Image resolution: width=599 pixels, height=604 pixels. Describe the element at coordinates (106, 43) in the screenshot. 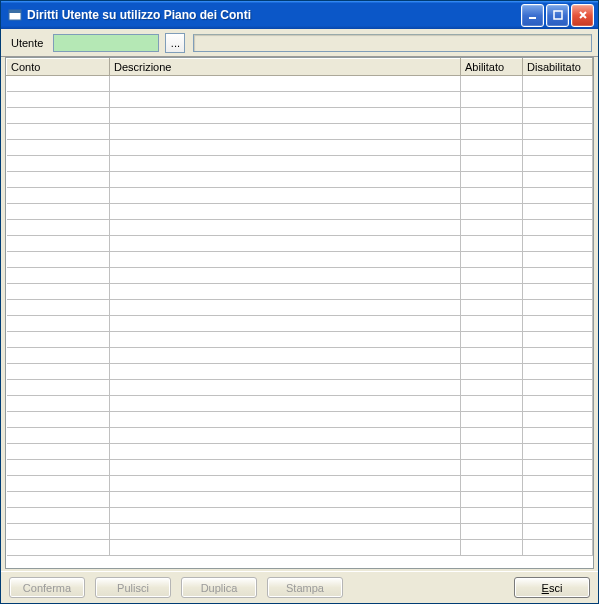

I see `utente-input` at that location.